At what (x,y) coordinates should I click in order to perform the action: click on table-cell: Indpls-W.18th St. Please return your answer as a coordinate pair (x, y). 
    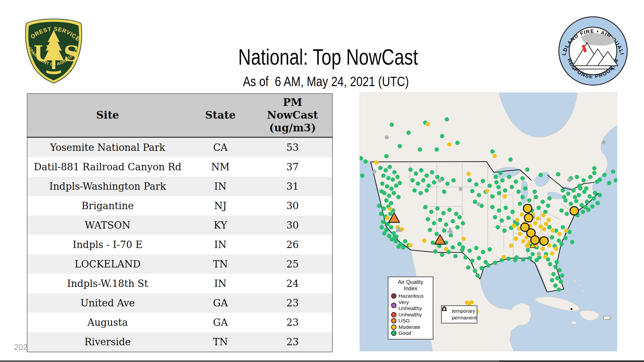
    Looking at the image, I should click on (107, 284).